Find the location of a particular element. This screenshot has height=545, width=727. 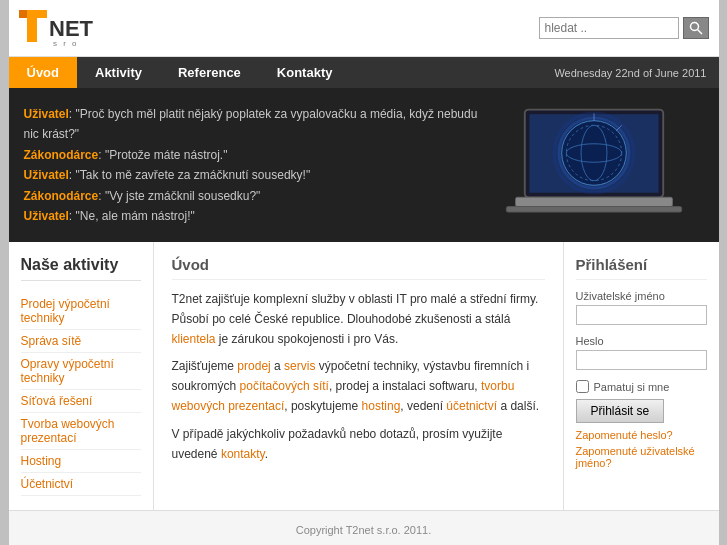

content-para-2-mid4: , vedení is located at coordinates (423, 406).